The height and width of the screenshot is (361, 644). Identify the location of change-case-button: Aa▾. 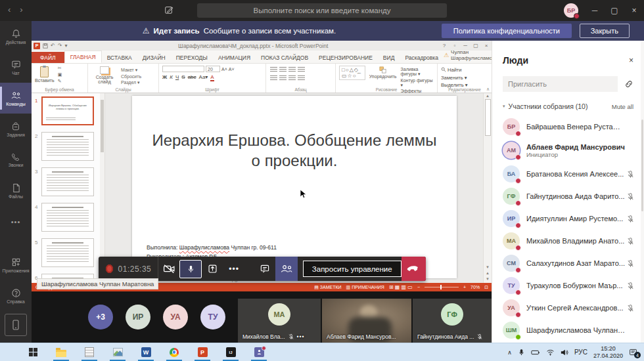
(204, 77).